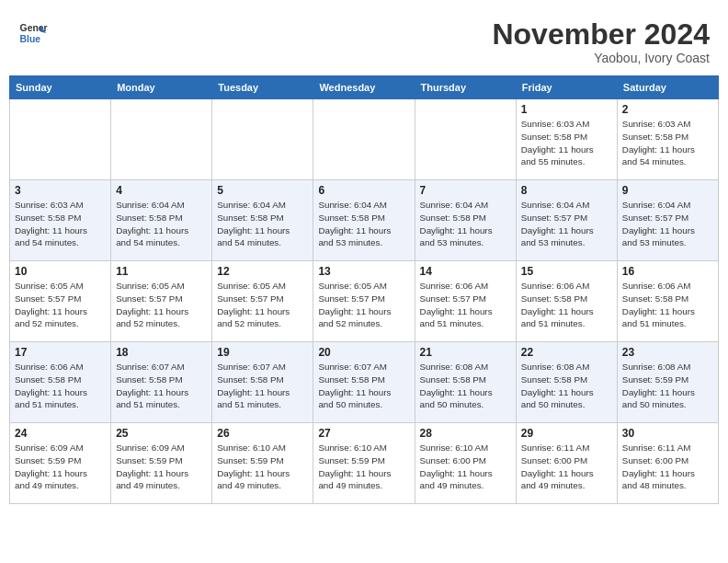 The width and height of the screenshot is (728, 563). Describe the element at coordinates (263, 88) in the screenshot. I see `weekday-header: Tuesday` at that location.